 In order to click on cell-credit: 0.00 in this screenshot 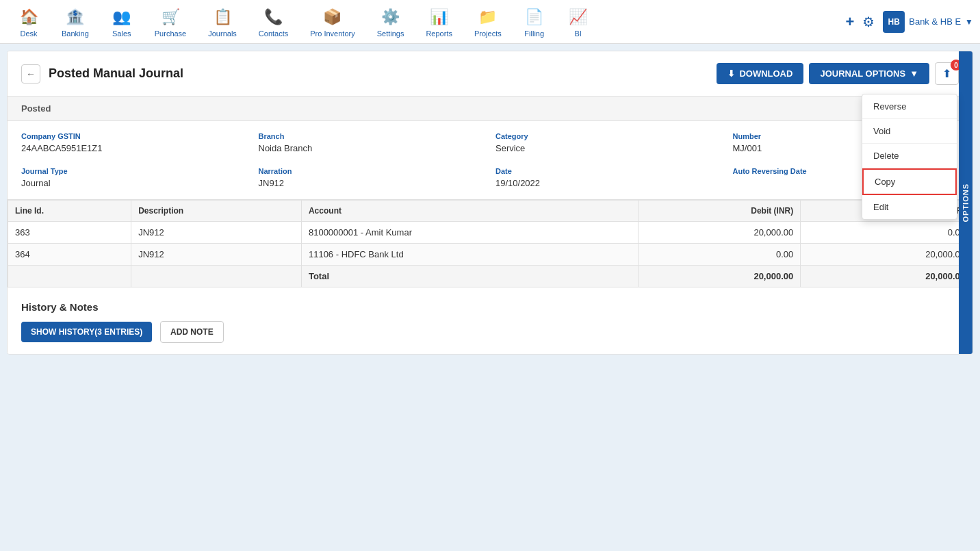, I will do `click(887, 233)`.